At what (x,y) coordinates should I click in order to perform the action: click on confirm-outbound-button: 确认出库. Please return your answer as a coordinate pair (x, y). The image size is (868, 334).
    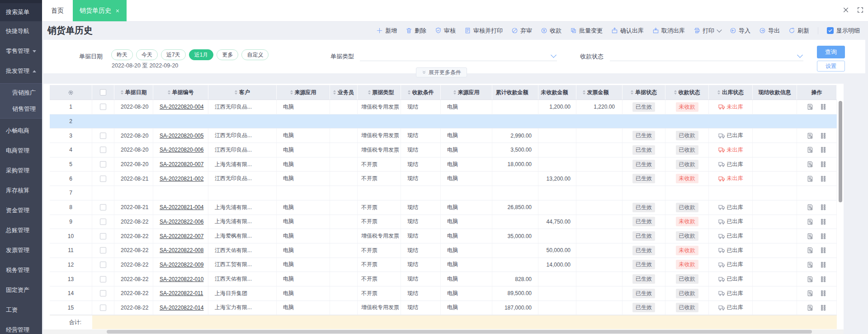
    Looking at the image, I should click on (627, 31).